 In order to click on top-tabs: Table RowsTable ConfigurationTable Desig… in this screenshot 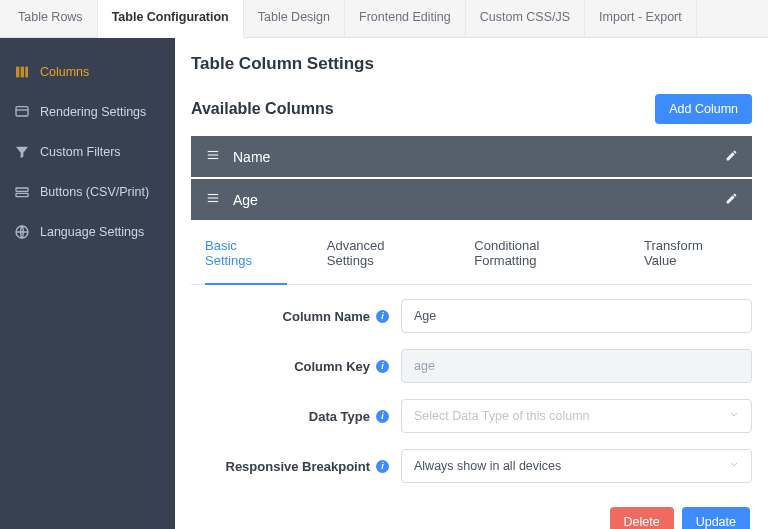, I will do `click(384, 19)`.